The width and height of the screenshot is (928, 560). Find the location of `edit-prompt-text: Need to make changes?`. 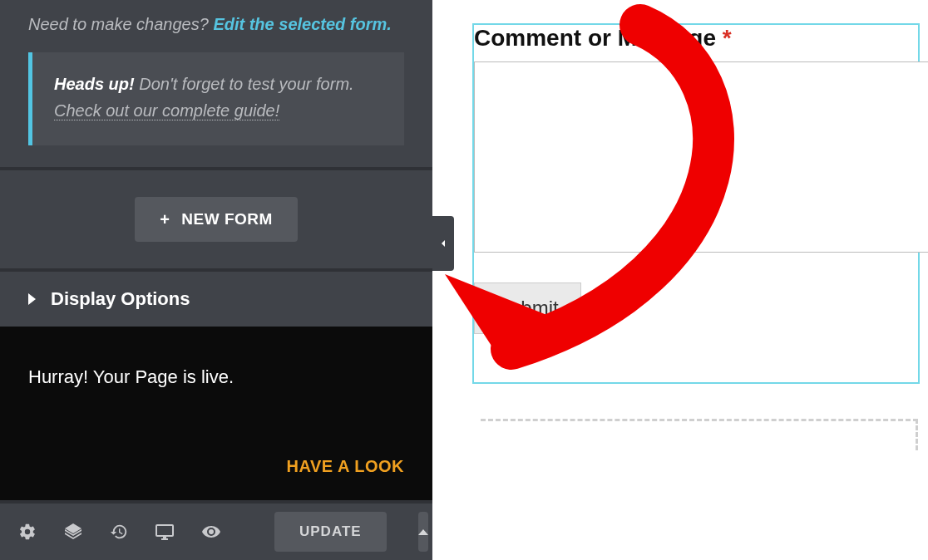

edit-prompt-text: Need to make changes? is located at coordinates (121, 24).